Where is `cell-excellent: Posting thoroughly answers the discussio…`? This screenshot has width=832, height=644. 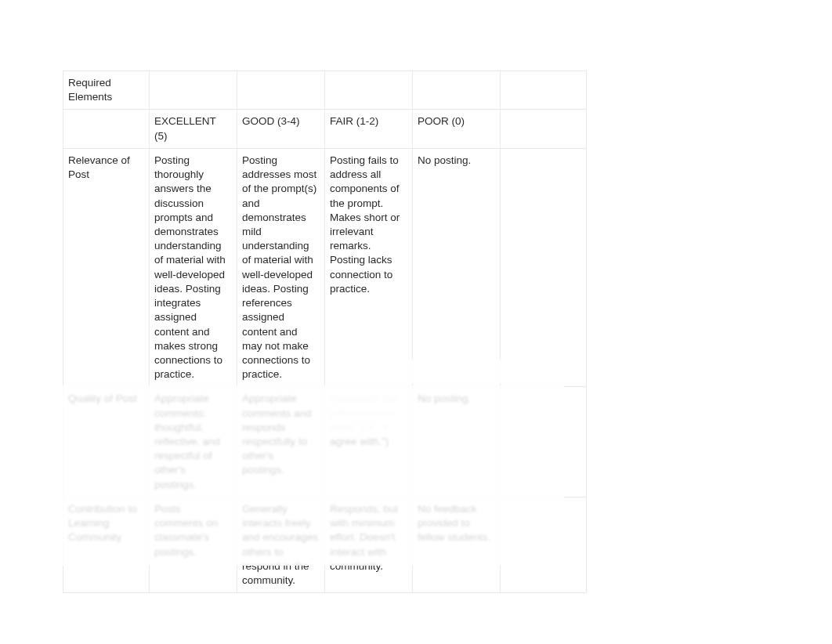
cell-excellent: Posting thoroughly answers the discussio… is located at coordinates (194, 268).